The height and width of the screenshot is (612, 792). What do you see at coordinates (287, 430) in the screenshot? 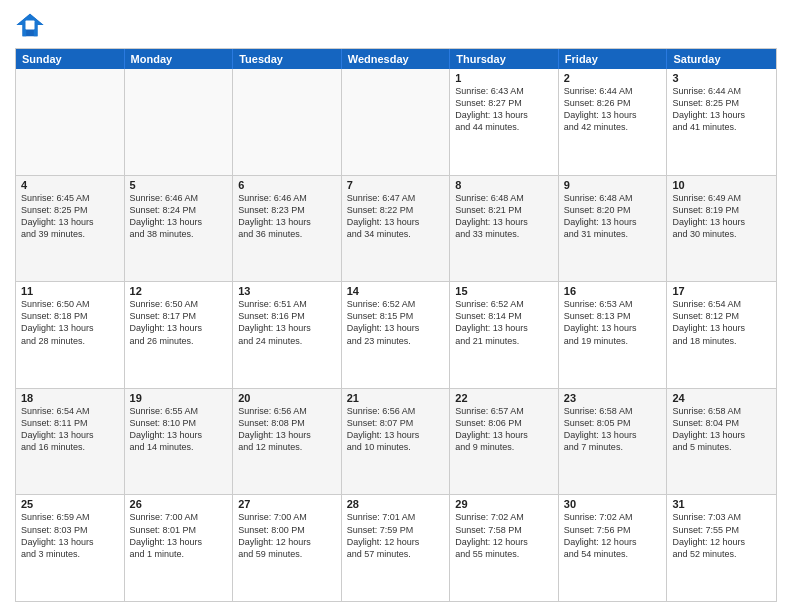
I see `day-info: Sunrise: 6:56 AM Sunset: 8:08 PM Dayligh…` at bounding box center [287, 430].